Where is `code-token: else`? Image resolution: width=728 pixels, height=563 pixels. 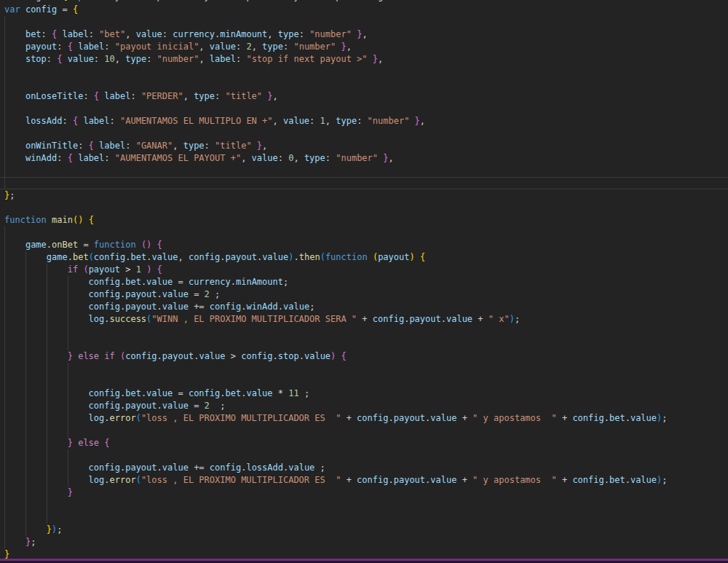 code-token: else is located at coordinates (89, 356).